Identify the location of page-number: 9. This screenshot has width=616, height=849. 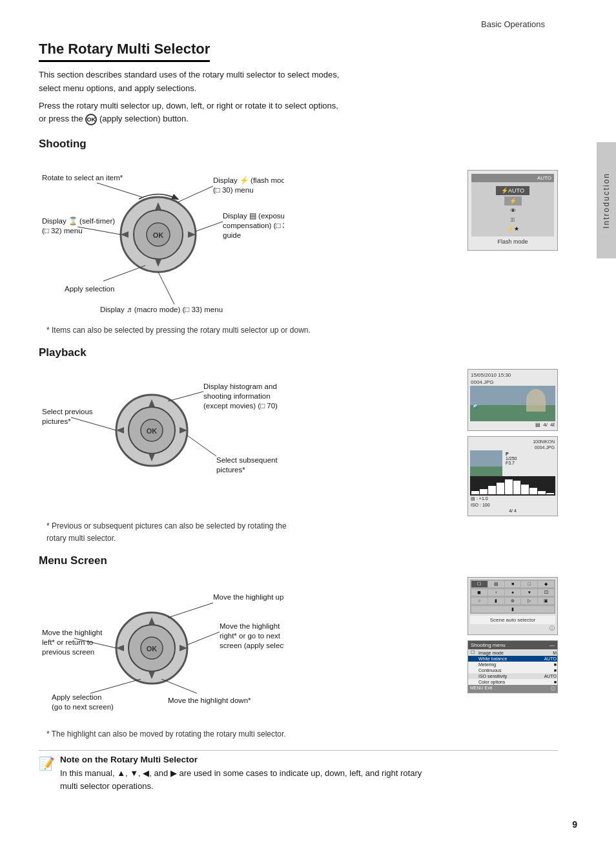
(575, 824).